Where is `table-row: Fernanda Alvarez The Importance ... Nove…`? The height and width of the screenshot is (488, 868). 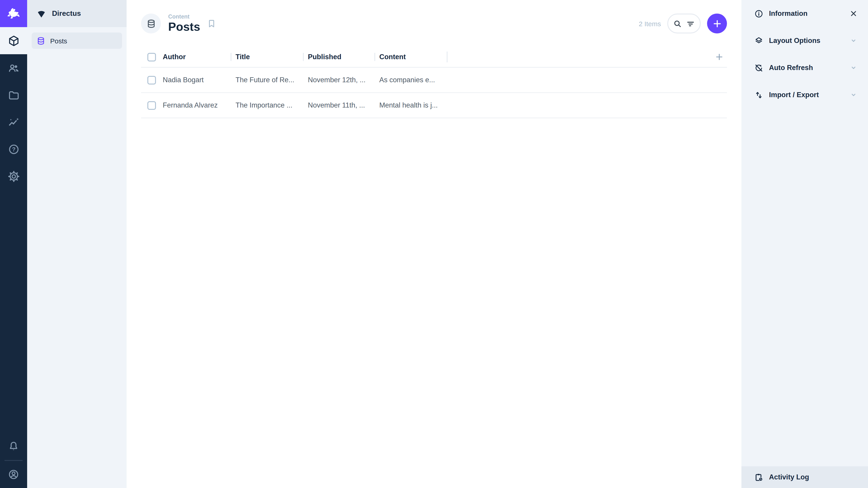 table-row: Fernanda Alvarez The Importance ... Nove… is located at coordinates (434, 106).